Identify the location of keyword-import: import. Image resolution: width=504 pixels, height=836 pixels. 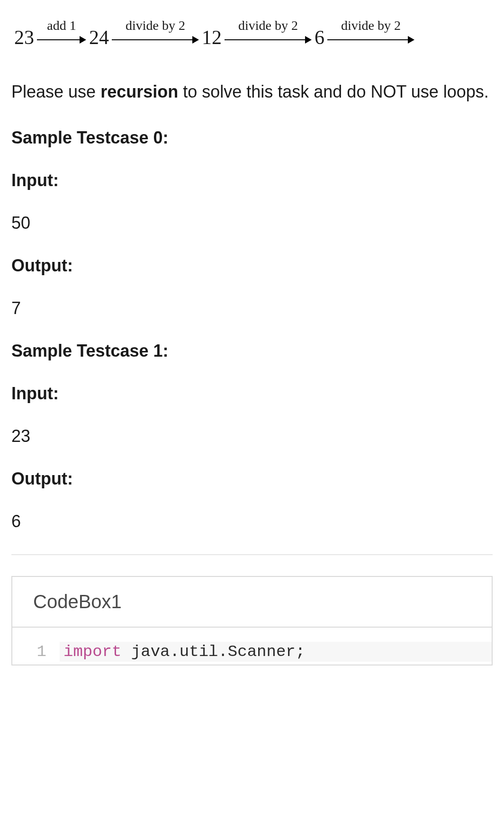
(92, 652).